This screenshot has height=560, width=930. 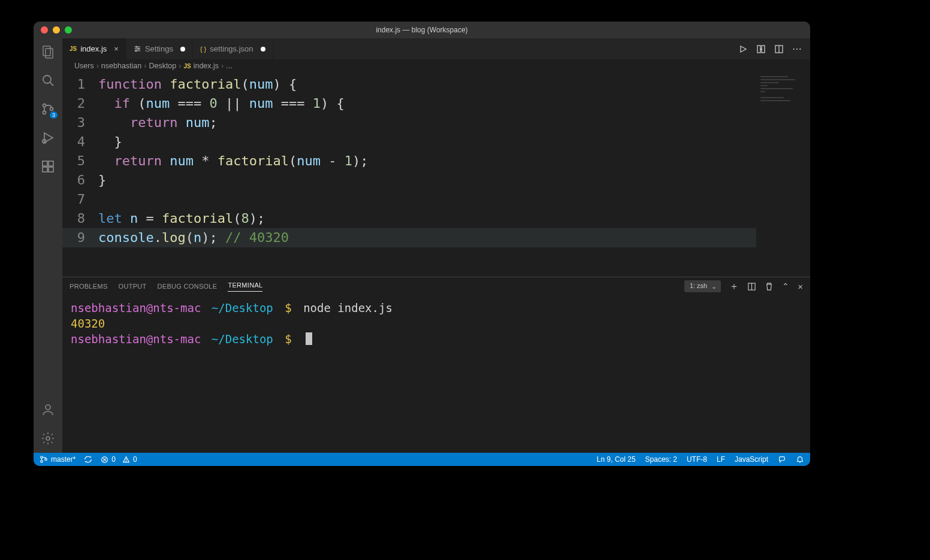 What do you see at coordinates (779, 49) in the screenshot?
I see `split-editor-icon` at bounding box center [779, 49].